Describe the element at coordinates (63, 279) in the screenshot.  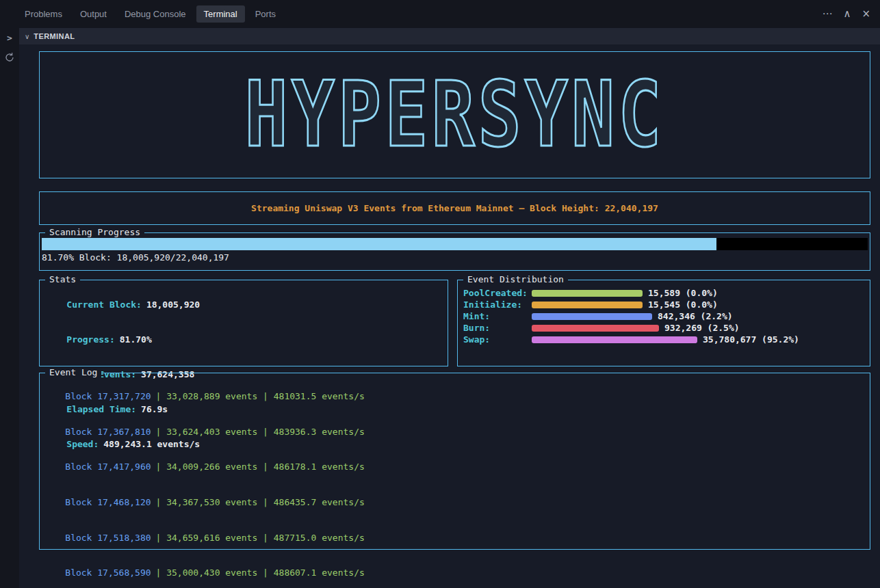
I see `stats-box-title: Stats` at that location.